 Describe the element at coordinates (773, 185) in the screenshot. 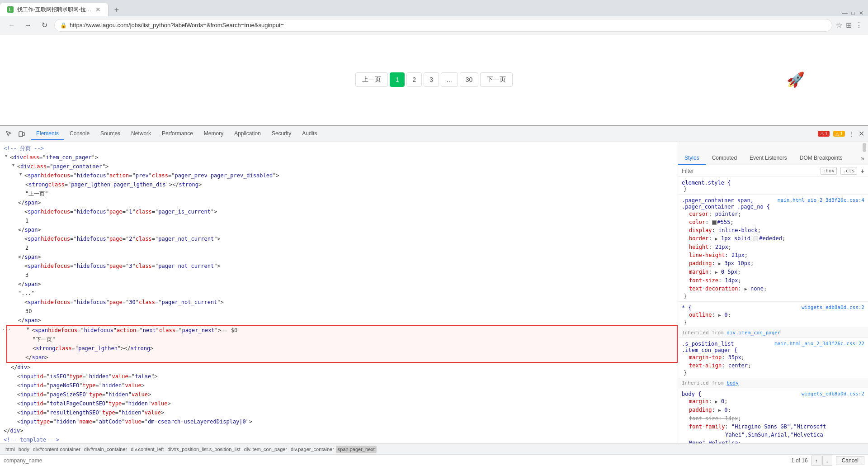

I see `css-rule-element-style: element.style { }` at that location.